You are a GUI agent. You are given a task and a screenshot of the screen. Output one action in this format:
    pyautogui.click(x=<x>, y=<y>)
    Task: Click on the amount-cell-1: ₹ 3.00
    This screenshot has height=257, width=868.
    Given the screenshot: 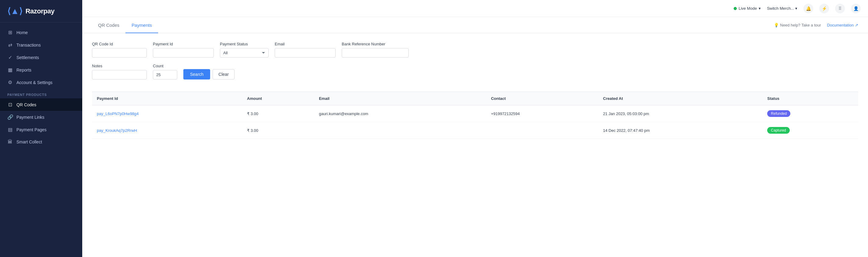 What is the action you would take?
    pyautogui.click(x=278, y=114)
    